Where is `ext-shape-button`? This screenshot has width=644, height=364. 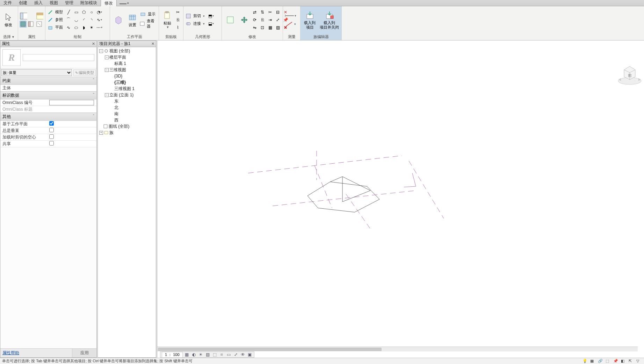 ext-shape-button is located at coordinates (118, 20).